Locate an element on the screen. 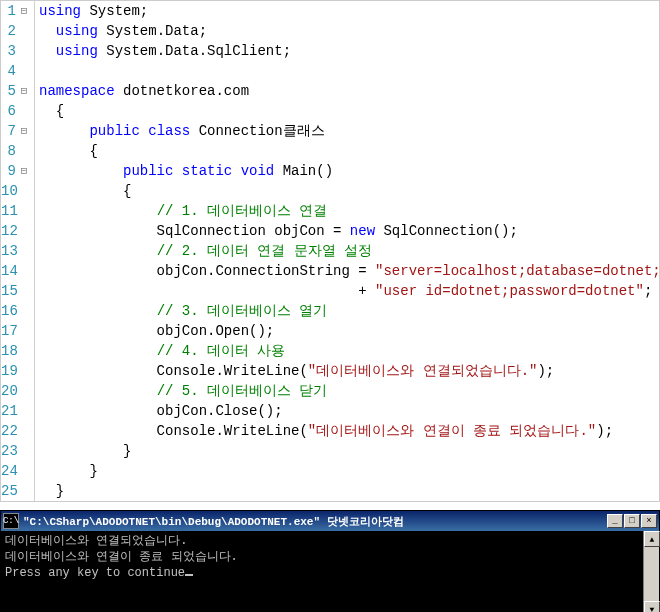 This screenshot has height=612, width=660. line-number: 5⊟ is located at coordinates (16, 91).